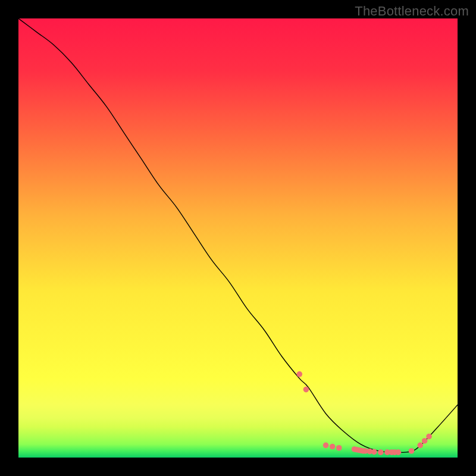  Describe the element at coordinates (412, 11) in the screenshot. I see `watermark-text: TheBottleneck.com` at that location.